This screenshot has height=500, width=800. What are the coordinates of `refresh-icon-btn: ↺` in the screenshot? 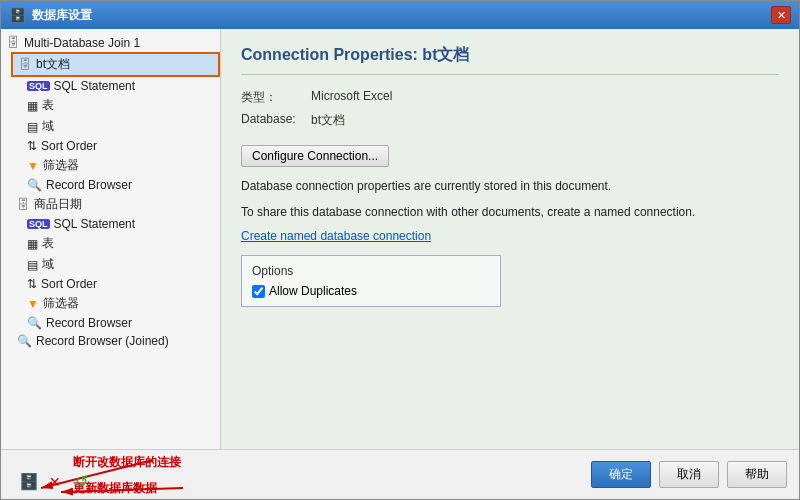 It's located at (81, 482).